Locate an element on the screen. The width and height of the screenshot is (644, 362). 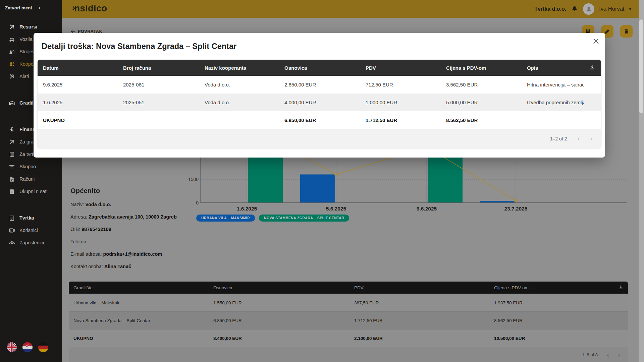
close-menu-button: Zatvori meni › is located at coordinates (31, 5).